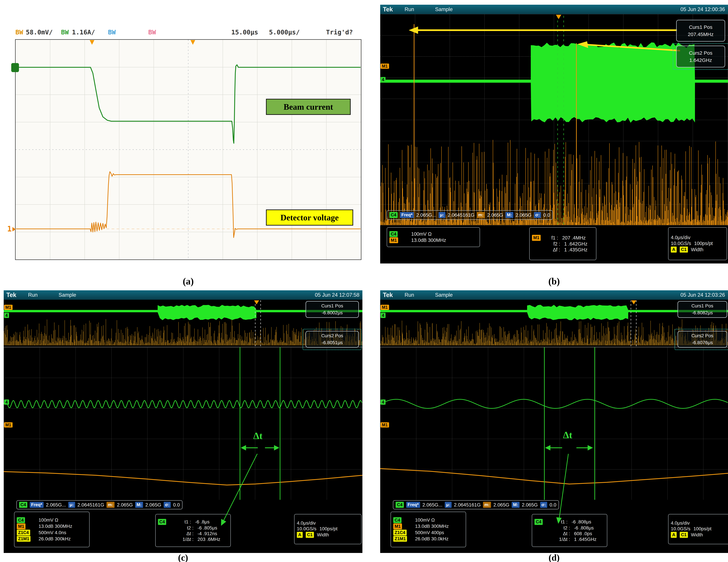 The image size is (728, 562). Describe the element at coordinates (554, 423) in the screenshot. I see `zoom-overlays` at that location.